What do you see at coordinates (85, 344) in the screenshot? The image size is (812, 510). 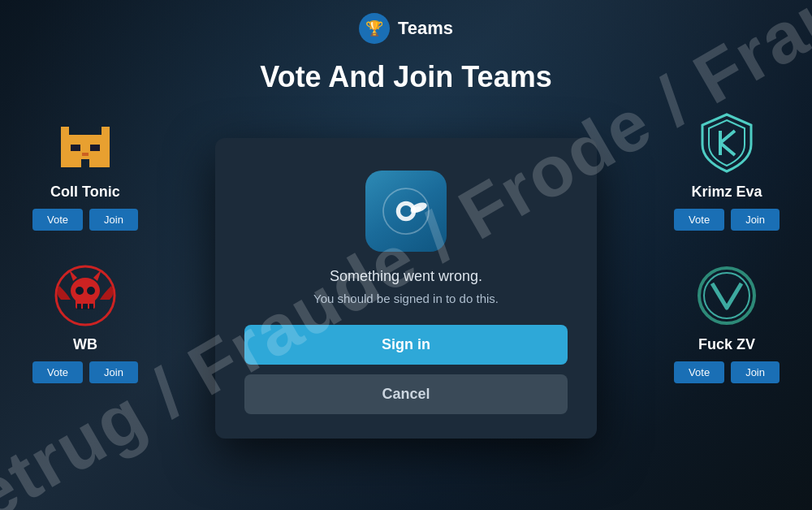 I see `wb-name: WB` at bounding box center [85, 344].